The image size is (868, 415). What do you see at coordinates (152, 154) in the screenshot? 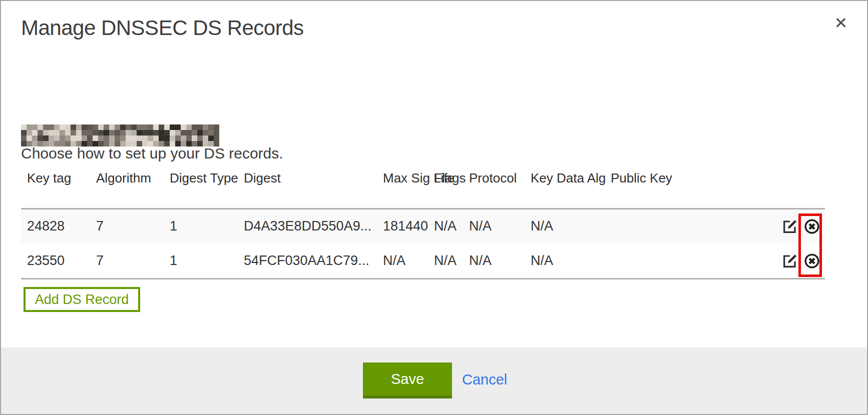
I see `subtitle-instructions: Choose how to set up your DS records.` at bounding box center [152, 154].